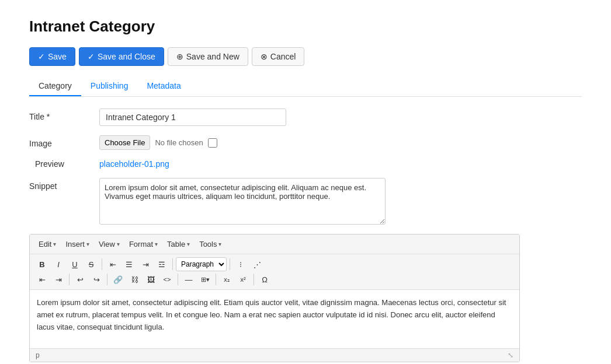 The image size is (611, 364). I want to click on chevron-down-icon-5: ▾, so click(188, 244).